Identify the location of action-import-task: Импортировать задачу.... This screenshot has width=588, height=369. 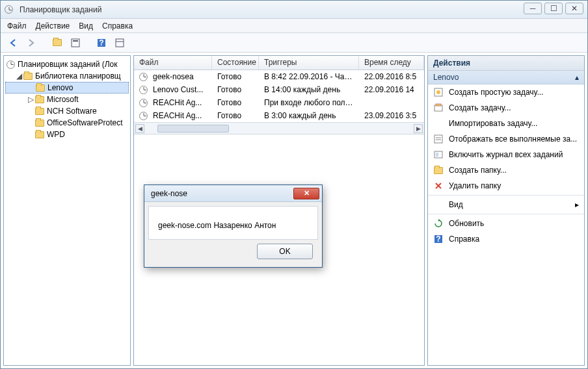
(506, 123).